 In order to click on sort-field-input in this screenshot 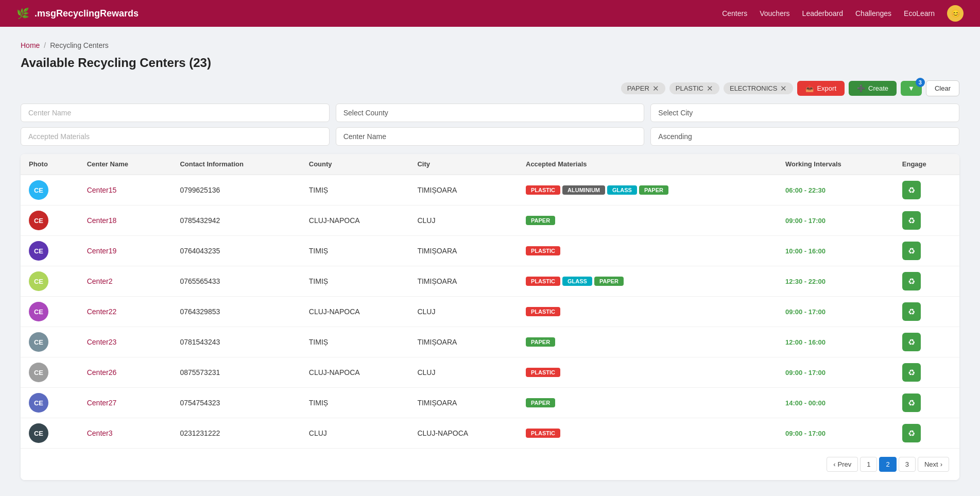, I will do `click(490, 136)`.